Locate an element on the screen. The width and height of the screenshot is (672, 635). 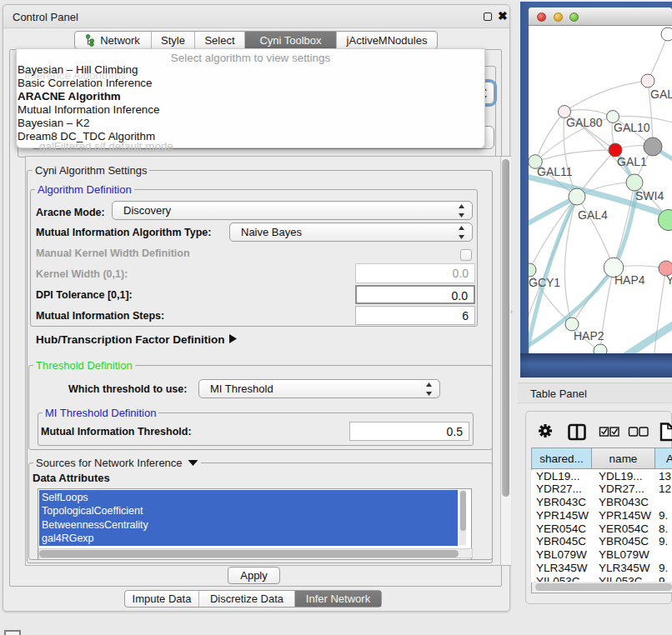
svg-text: GAL4 is located at coordinates (593, 215).